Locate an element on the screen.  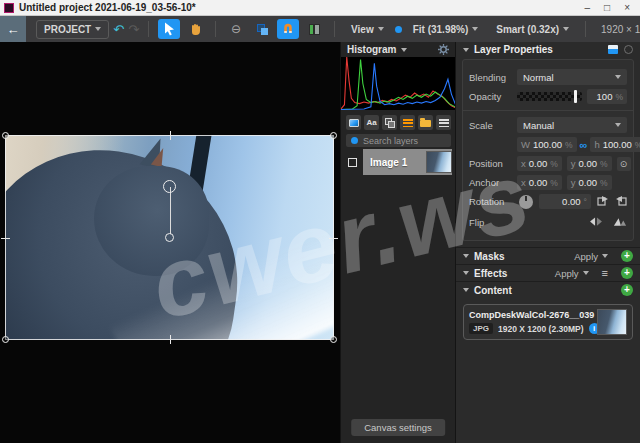
selection-handle-top-right is located at coordinates (334, 136).